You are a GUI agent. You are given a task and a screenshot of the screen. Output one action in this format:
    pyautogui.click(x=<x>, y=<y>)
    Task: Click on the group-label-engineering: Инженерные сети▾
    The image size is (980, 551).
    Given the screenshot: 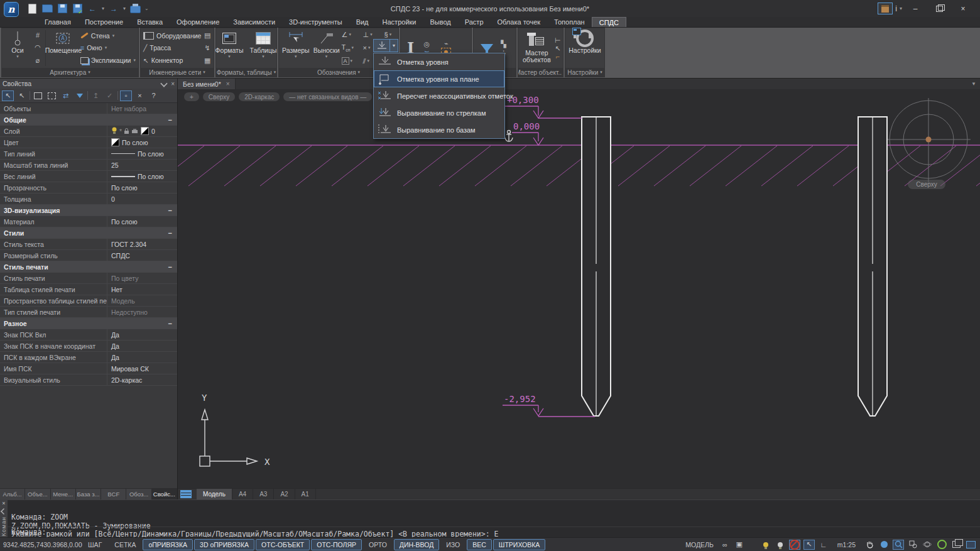 What is the action you would take?
    pyautogui.click(x=177, y=72)
    